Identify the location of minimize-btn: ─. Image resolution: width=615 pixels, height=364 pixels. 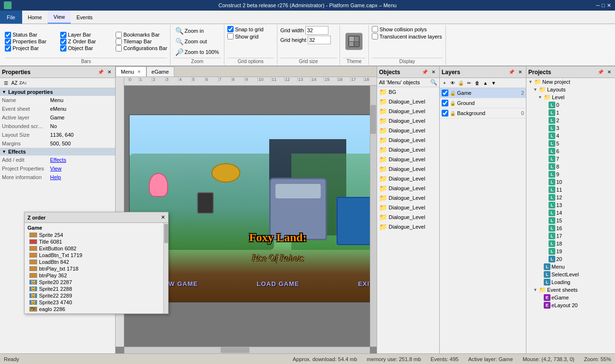
(598, 6).